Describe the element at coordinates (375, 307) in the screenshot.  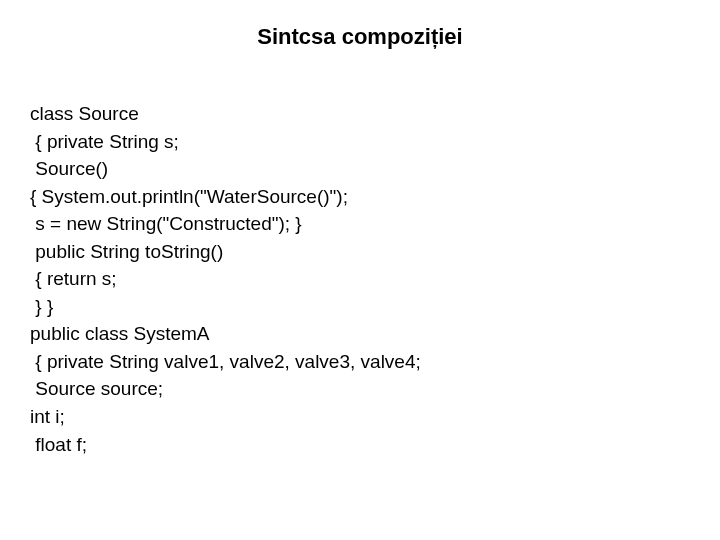
I see `code-line: } }` at that location.